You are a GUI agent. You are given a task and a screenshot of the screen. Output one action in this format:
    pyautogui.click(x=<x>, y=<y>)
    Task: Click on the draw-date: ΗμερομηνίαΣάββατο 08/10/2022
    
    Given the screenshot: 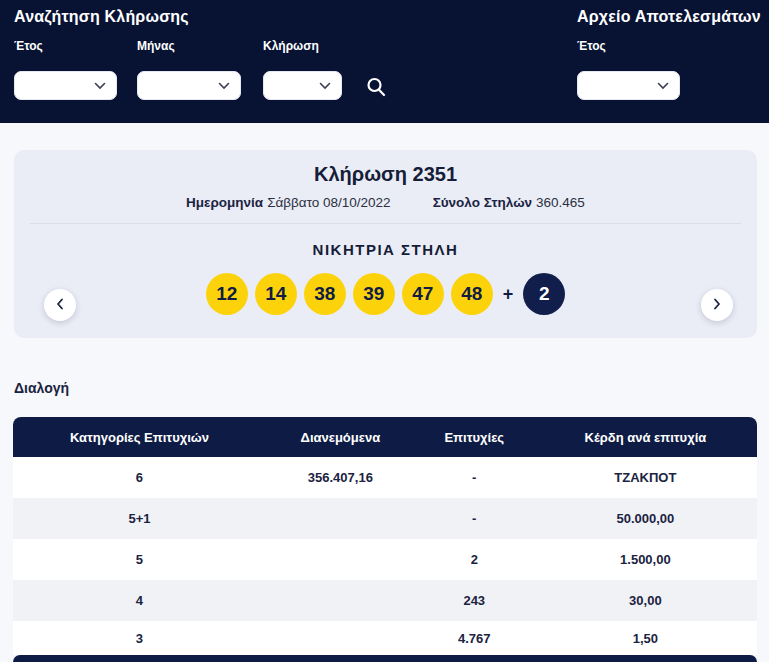 What is the action you would take?
    pyautogui.click(x=288, y=202)
    